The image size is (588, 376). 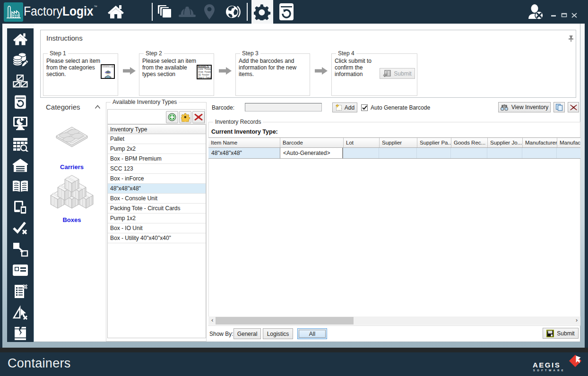 What do you see at coordinates (63, 107) in the screenshot?
I see `categories-title: Categories` at bounding box center [63, 107].